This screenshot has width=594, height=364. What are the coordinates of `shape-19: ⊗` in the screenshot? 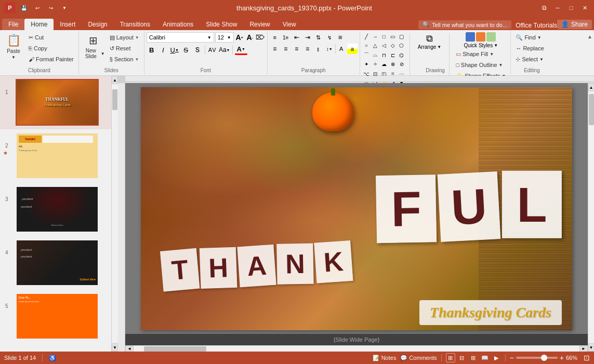 It's located at (393, 64).